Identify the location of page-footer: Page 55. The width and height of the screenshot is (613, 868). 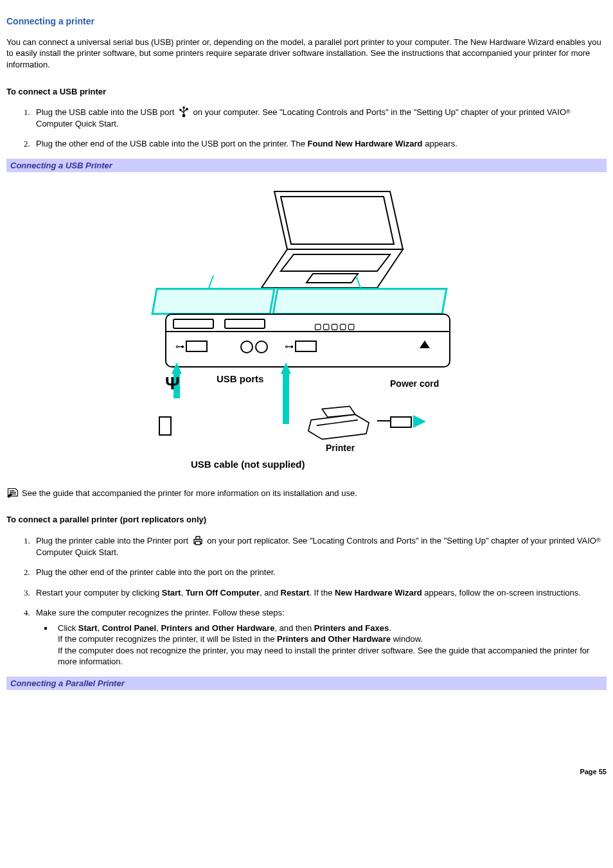
(306, 772).